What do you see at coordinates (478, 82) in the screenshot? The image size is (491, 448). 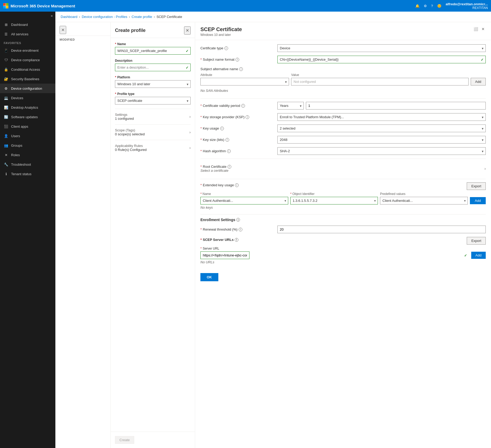 I see `san-add-button: Add` at bounding box center [478, 82].